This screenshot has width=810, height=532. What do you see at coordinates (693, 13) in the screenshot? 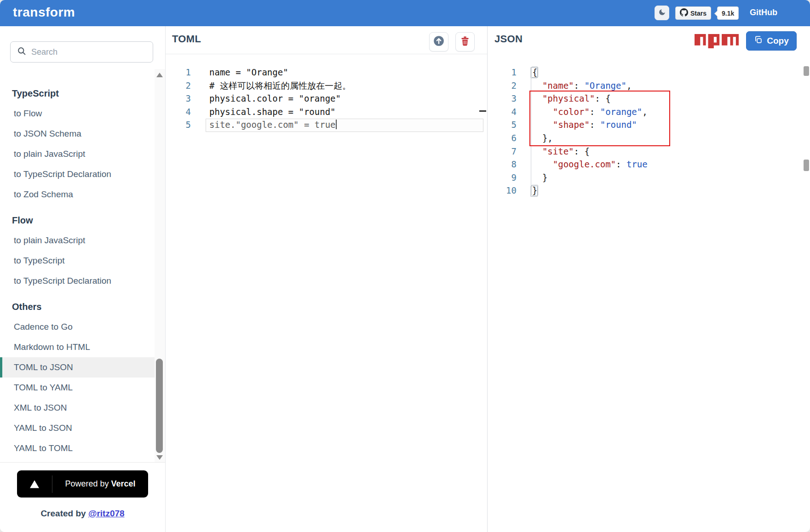
I see `github-stars-button: Stars` at bounding box center [693, 13].